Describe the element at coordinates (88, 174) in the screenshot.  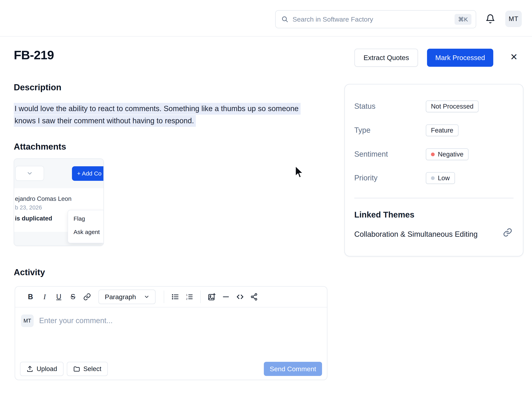
I see `attachment-thumb-add-comment-button: + Add Co` at that location.